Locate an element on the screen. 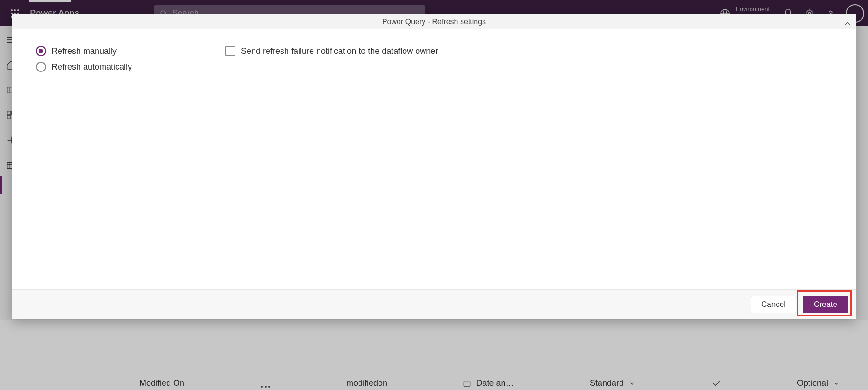 The image size is (868, 390). close-icon is located at coordinates (848, 22).